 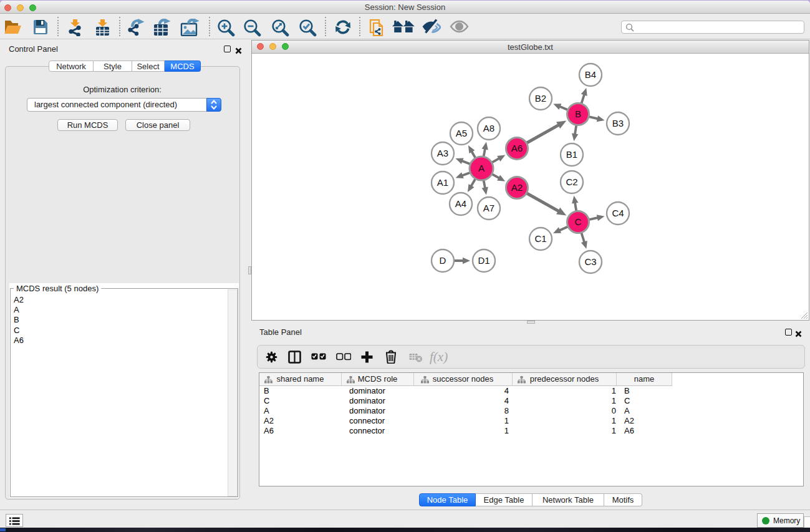 I want to click on svg-text: B1, so click(x=572, y=155).